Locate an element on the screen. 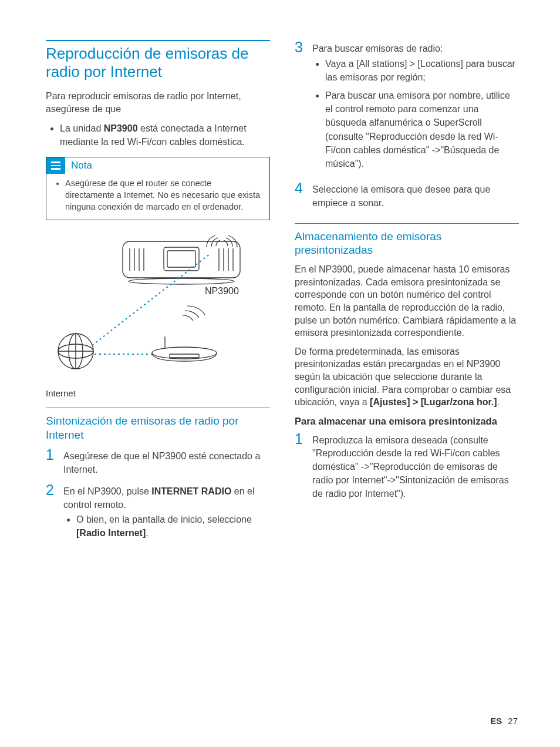  step-sub-list: O bien, en la pantalla de inicio, selecc… is located at coordinates (167, 526).